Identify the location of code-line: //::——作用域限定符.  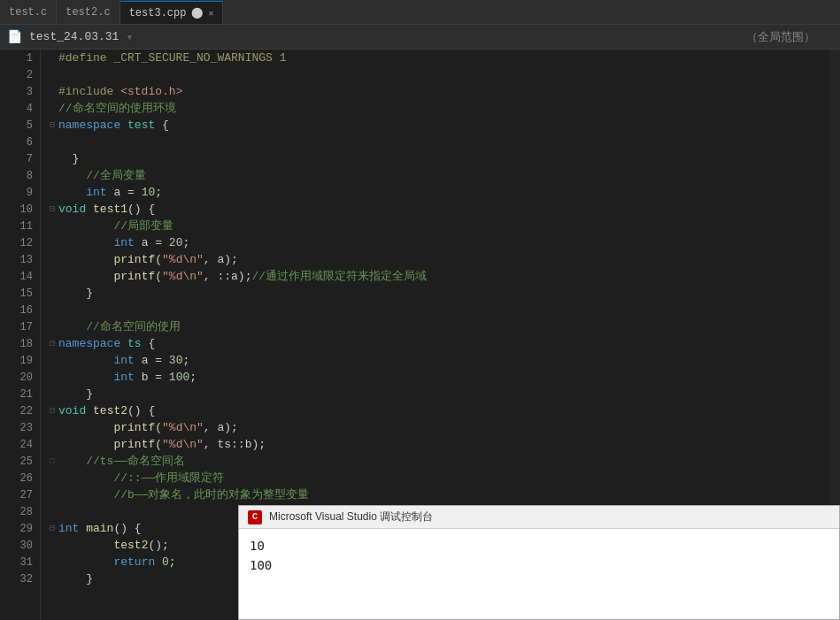
(437, 478).